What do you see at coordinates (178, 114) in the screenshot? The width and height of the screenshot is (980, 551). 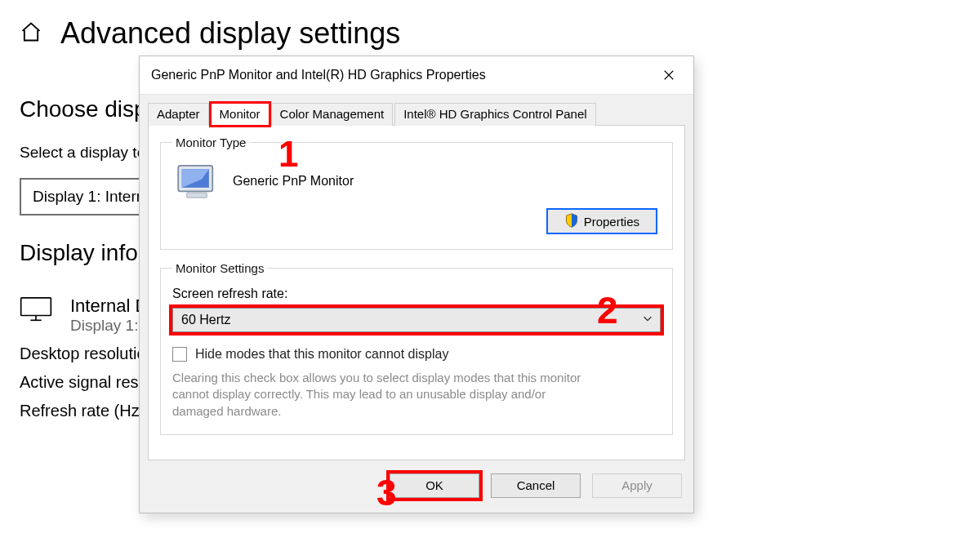 I see `tab-adapter-label: Adapter` at bounding box center [178, 114].